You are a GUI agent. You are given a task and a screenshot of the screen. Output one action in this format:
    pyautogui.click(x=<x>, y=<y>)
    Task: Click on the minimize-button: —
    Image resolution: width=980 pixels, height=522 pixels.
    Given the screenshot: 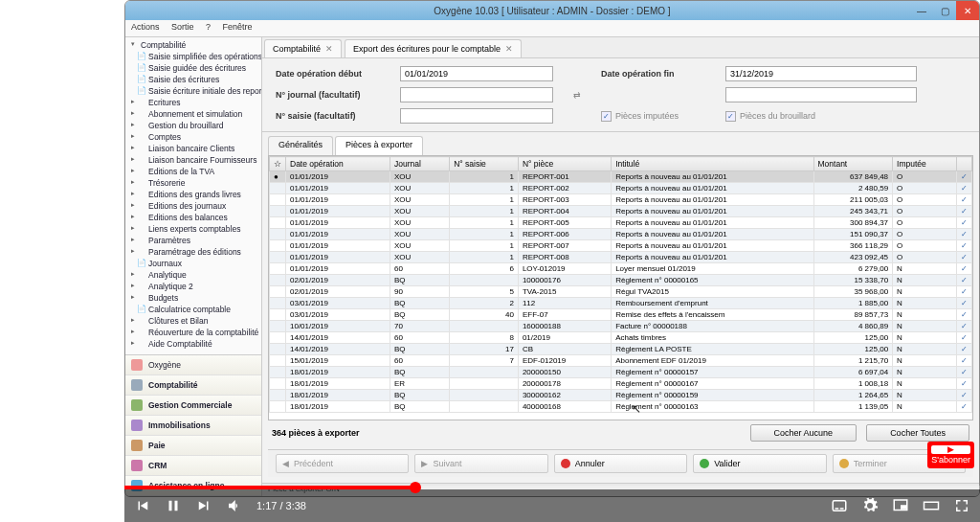 What is the action you would take?
    pyautogui.click(x=922, y=11)
    